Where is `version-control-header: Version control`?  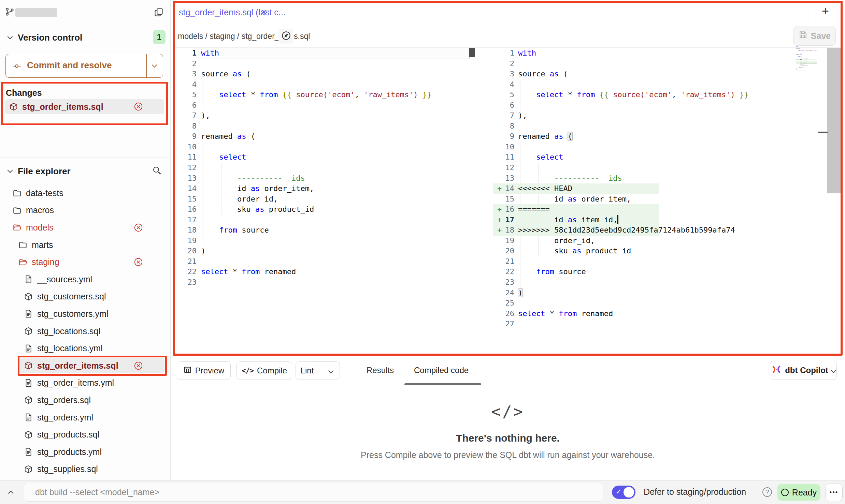
version-control-header: Version control is located at coordinates (50, 38).